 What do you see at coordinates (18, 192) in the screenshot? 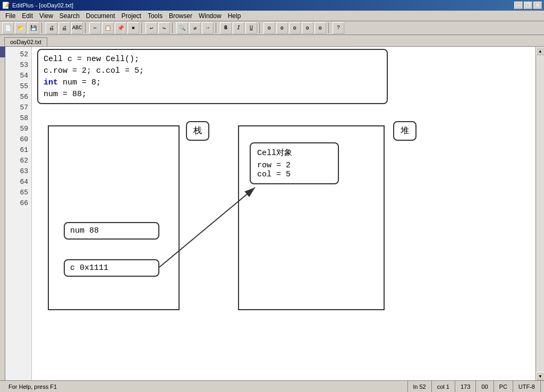
I see `line-num-65: 65` at bounding box center [18, 192].